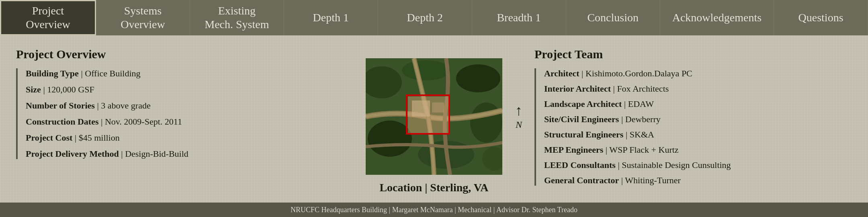 The image size is (868, 217). What do you see at coordinates (577, 88) in the screenshot?
I see `interior-architect-label: Interior Architect` at bounding box center [577, 88].